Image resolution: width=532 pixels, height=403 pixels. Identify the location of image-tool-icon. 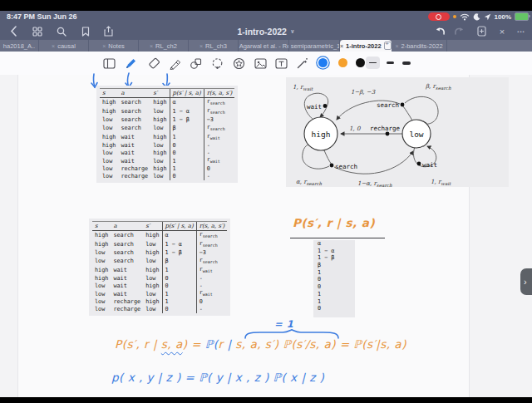
(260, 63).